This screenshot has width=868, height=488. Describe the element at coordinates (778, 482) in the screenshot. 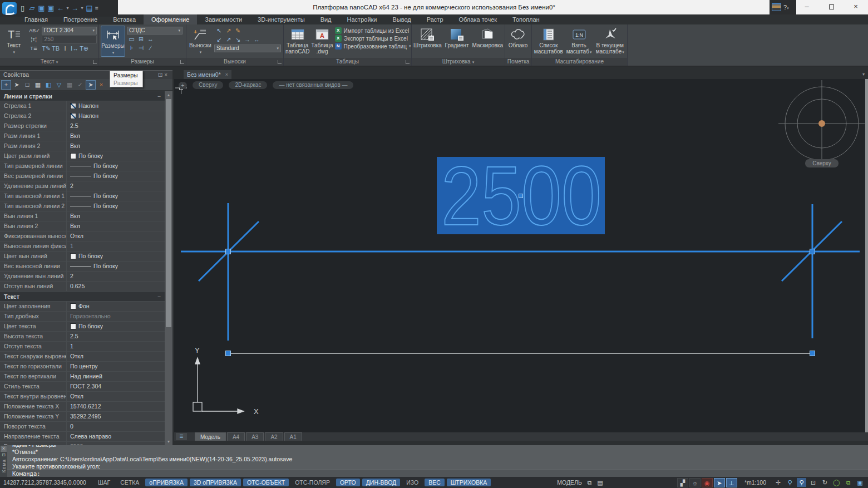

I see `pan-icon: ✛` at that location.